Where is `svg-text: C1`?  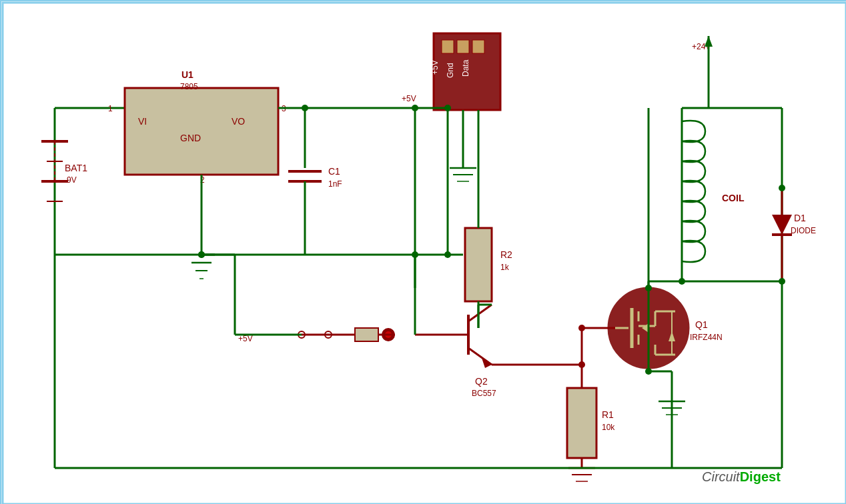
svg-text: C1 is located at coordinates (334, 171).